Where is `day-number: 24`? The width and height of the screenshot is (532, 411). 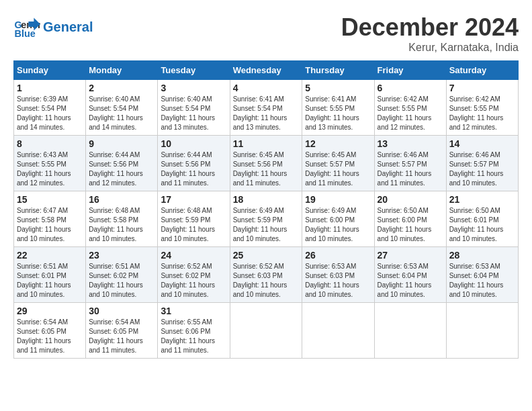
day-number: 24 is located at coordinates (193, 255).